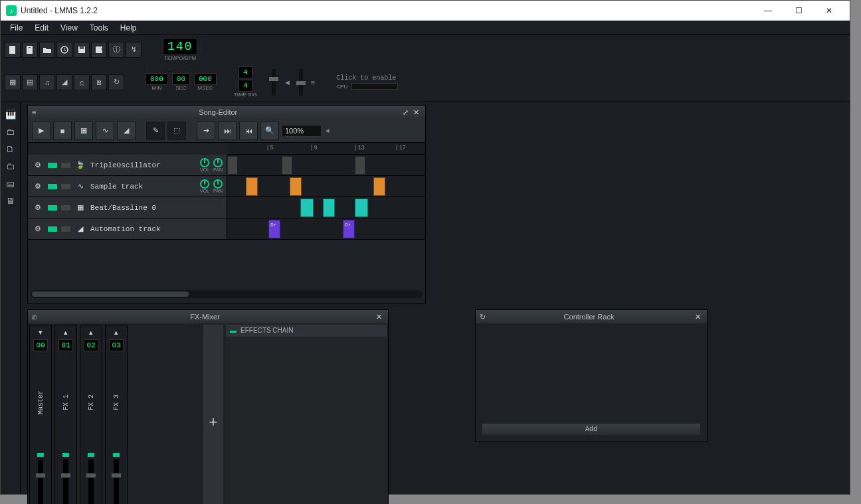 The width and height of the screenshot is (861, 504). I want to click on new-template-button, so click(30, 50).